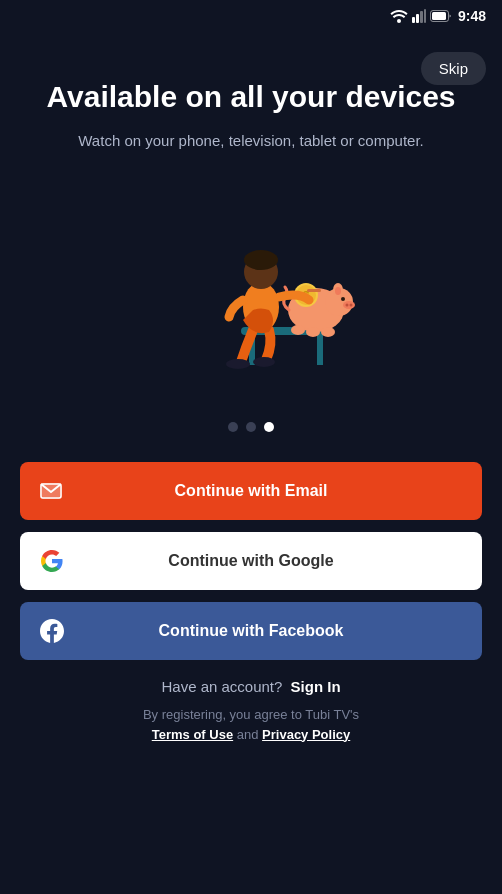  What do you see at coordinates (421, 16) in the screenshot?
I see `status-icons` at bounding box center [421, 16].